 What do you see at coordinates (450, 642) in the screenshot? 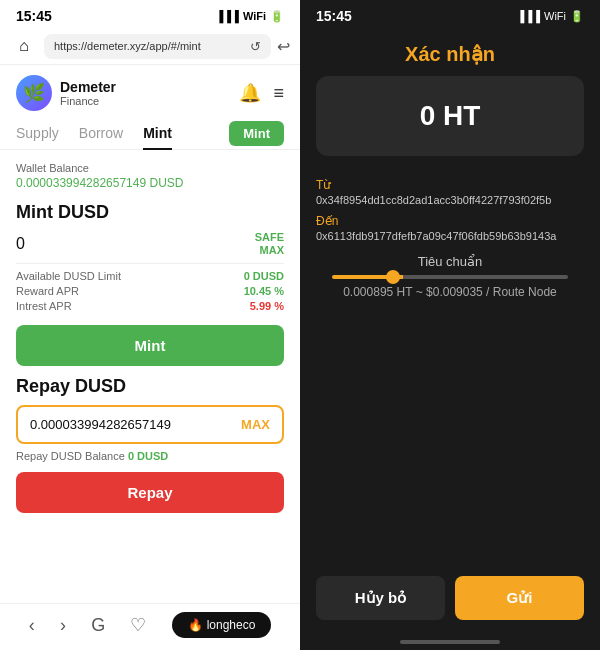
I see `indicator-bar` at bounding box center [450, 642].